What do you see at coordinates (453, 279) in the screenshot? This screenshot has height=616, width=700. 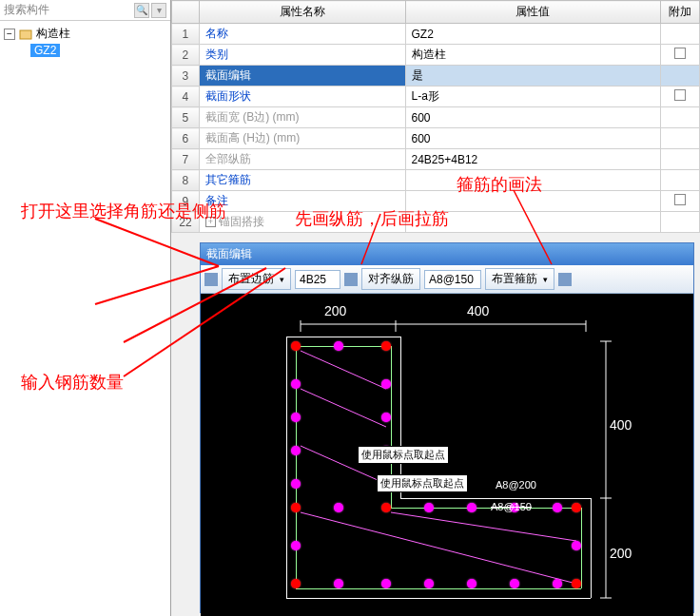 I see `stirrup-spec-input` at bounding box center [453, 279].